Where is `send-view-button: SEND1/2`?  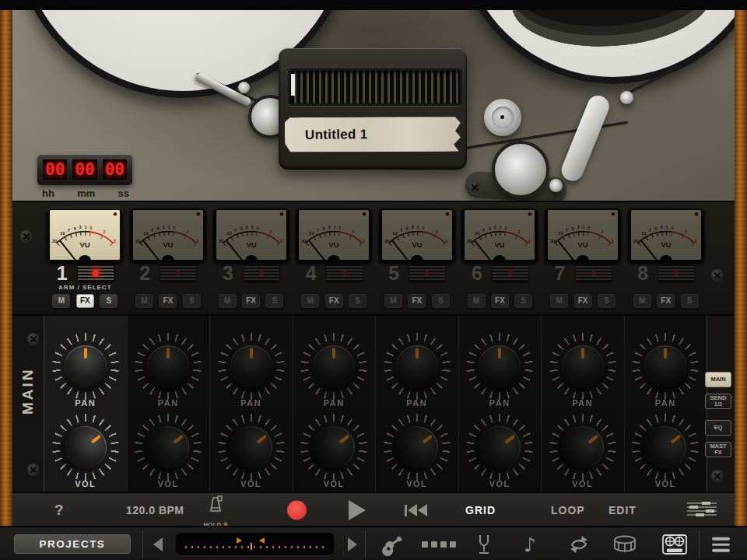
send-view-button: SEND1/2 is located at coordinates (718, 401).